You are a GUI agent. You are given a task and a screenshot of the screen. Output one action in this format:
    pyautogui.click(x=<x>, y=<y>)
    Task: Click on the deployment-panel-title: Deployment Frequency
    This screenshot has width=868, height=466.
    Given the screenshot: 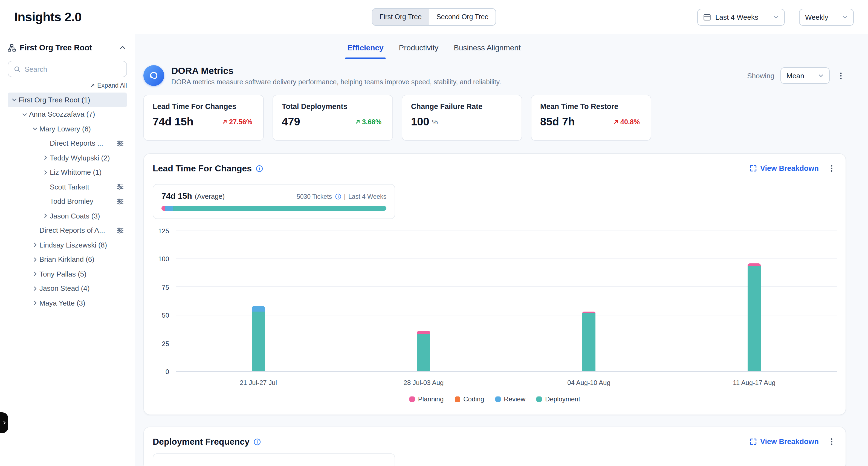 What is the action you would take?
    pyautogui.click(x=201, y=442)
    